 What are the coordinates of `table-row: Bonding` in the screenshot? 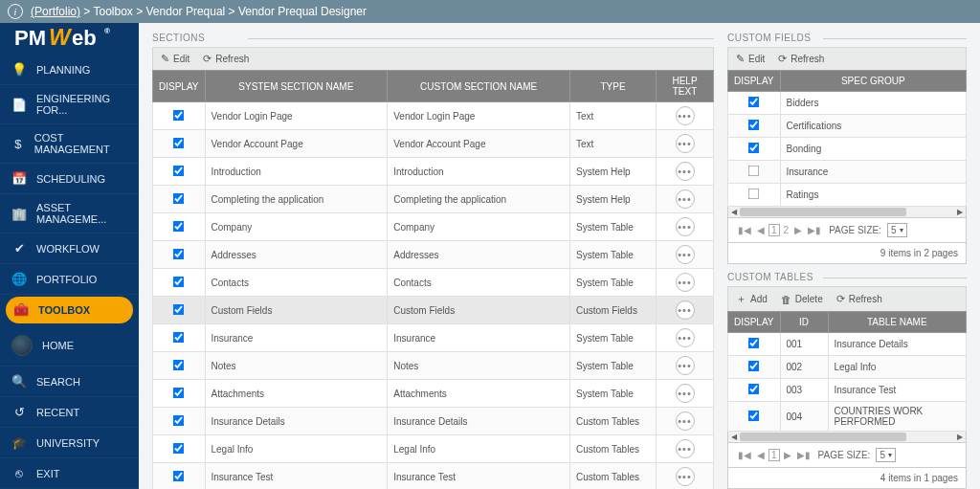 It's located at (848, 149).